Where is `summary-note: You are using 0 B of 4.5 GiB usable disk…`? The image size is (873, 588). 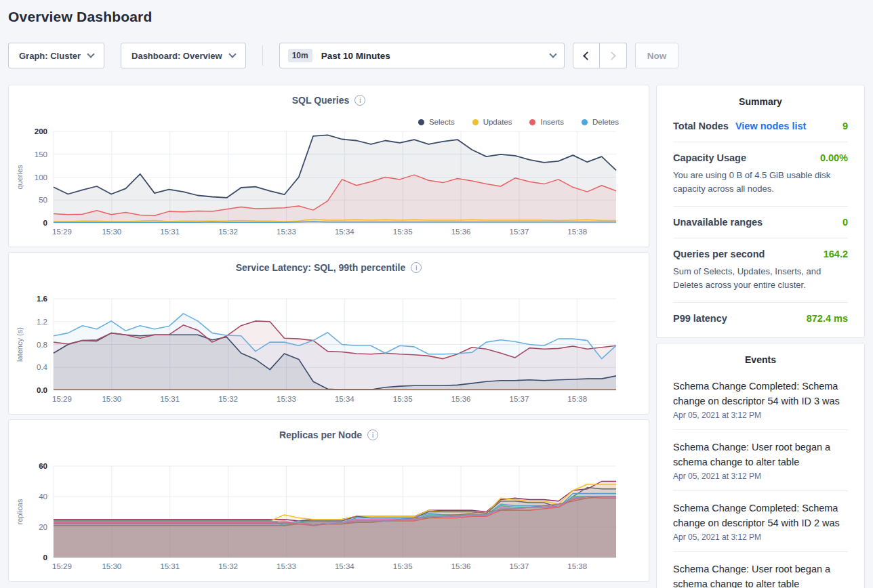
summary-note: You are using 0 B of 4.5 GiB usable disk… is located at coordinates (760, 182).